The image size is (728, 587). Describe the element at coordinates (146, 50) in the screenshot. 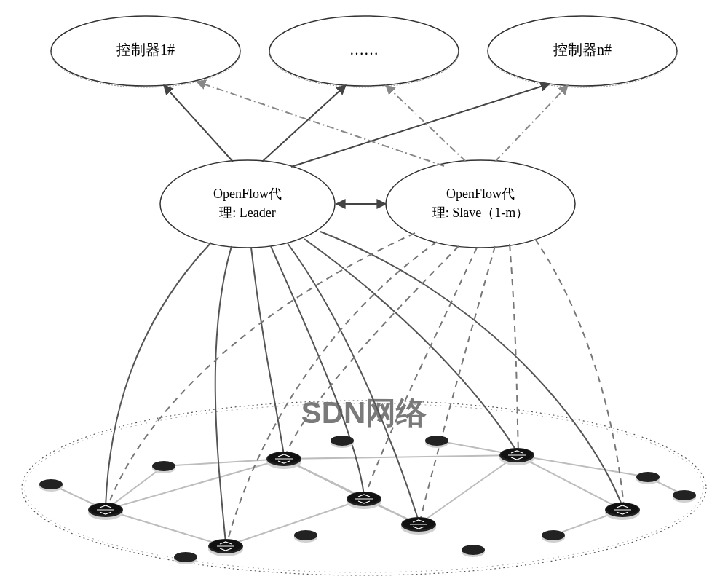

I see `controller-left-label: 控制器1#` at that location.